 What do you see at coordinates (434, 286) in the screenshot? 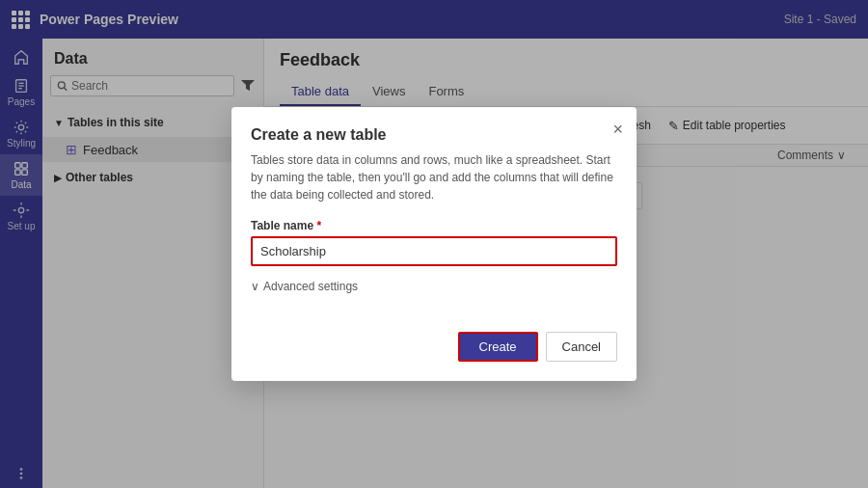
I see `advanced-settings-toggle: ∨ Advanced settings` at bounding box center [434, 286].